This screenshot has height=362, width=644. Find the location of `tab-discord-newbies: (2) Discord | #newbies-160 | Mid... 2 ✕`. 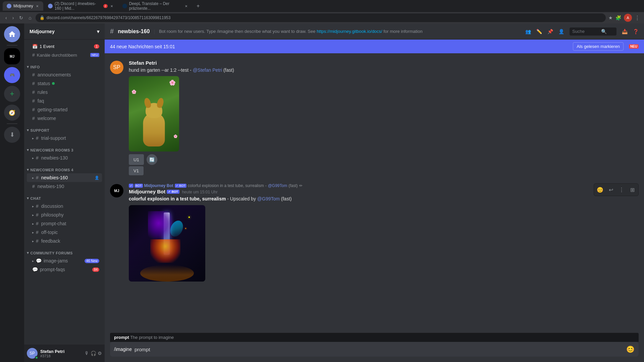

tab-discord-newbies: (2) Discord | #newbies-160 | Mid... 2 ✕ is located at coordinates (81, 6).